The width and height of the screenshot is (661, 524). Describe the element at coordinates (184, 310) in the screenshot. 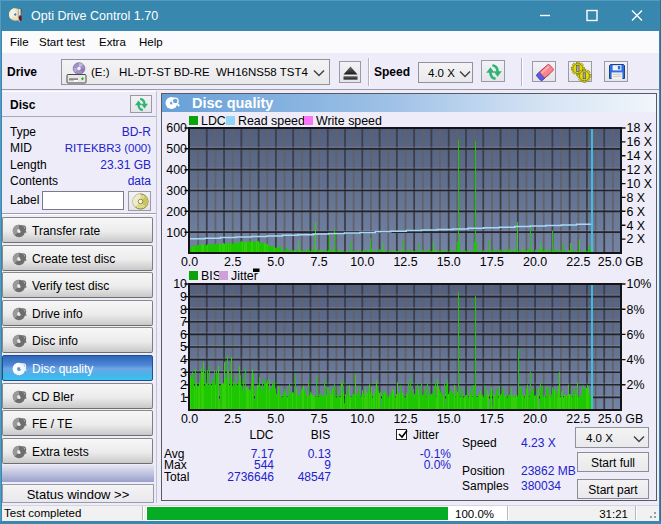

I see `svg-text: 8` at that location.